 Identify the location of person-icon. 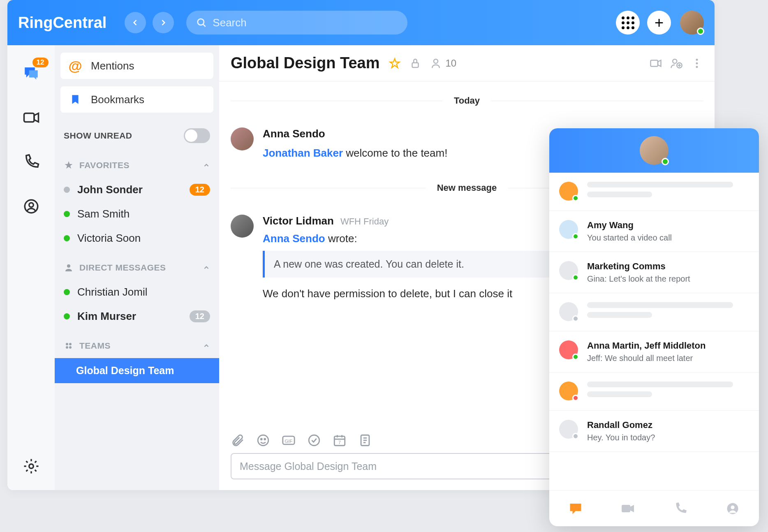
(69, 268).